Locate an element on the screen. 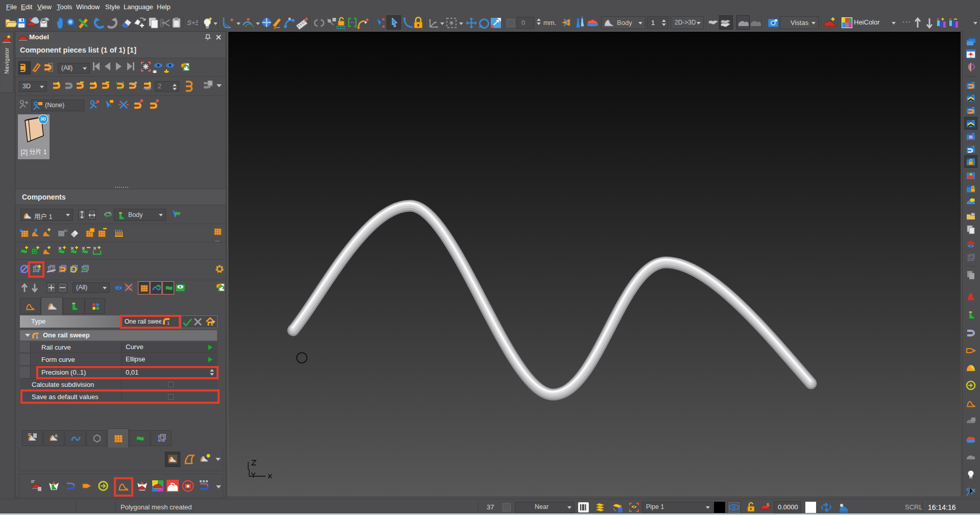  svg-text: x2 is located at coordinates (65, 231).